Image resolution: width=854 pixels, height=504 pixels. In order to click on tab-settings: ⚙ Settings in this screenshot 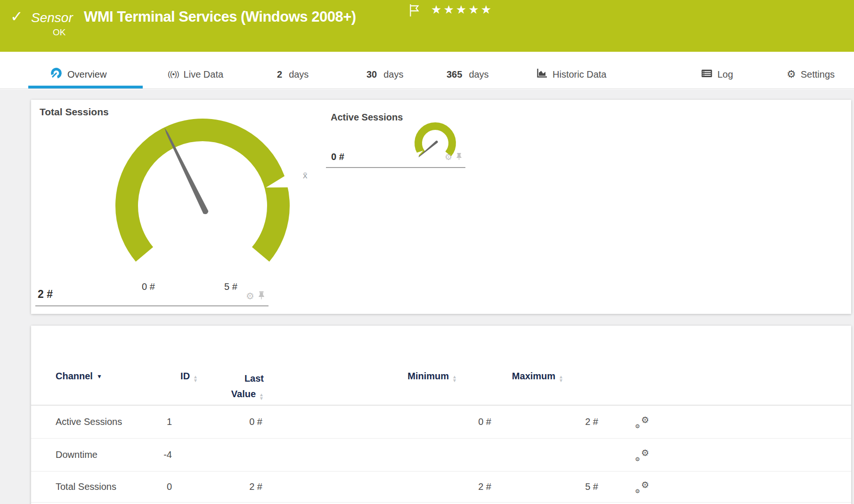, I will do `click(811, 74)`.